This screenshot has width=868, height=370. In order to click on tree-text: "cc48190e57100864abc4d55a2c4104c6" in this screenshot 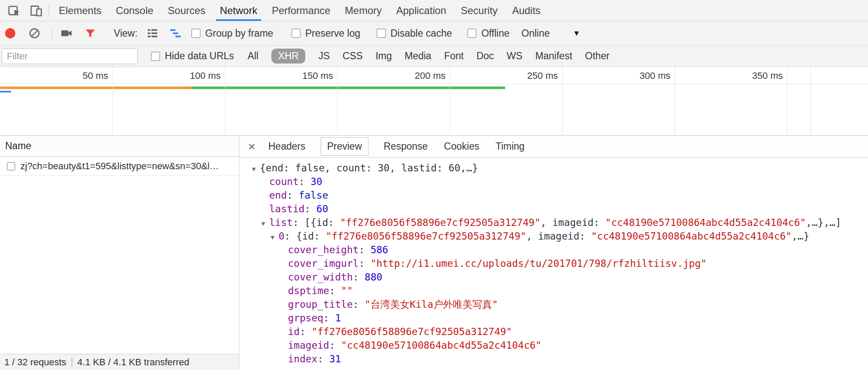, I will do `click(705, 223)`.